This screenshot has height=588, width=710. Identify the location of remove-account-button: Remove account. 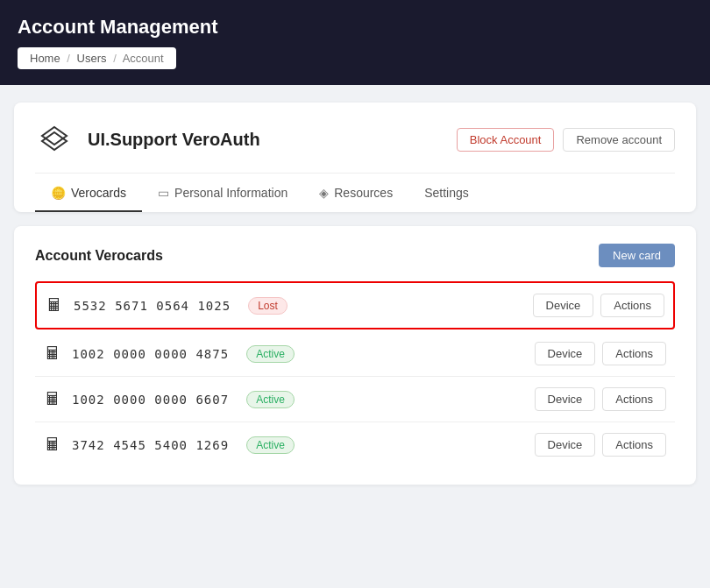
(619, 140).